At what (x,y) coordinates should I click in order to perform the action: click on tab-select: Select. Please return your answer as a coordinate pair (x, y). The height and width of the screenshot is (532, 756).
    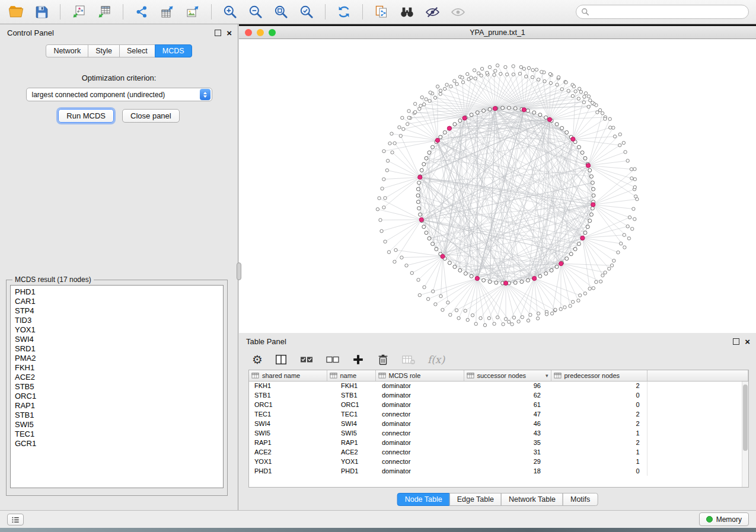
    Looking at the image, I should click on (138, 51).